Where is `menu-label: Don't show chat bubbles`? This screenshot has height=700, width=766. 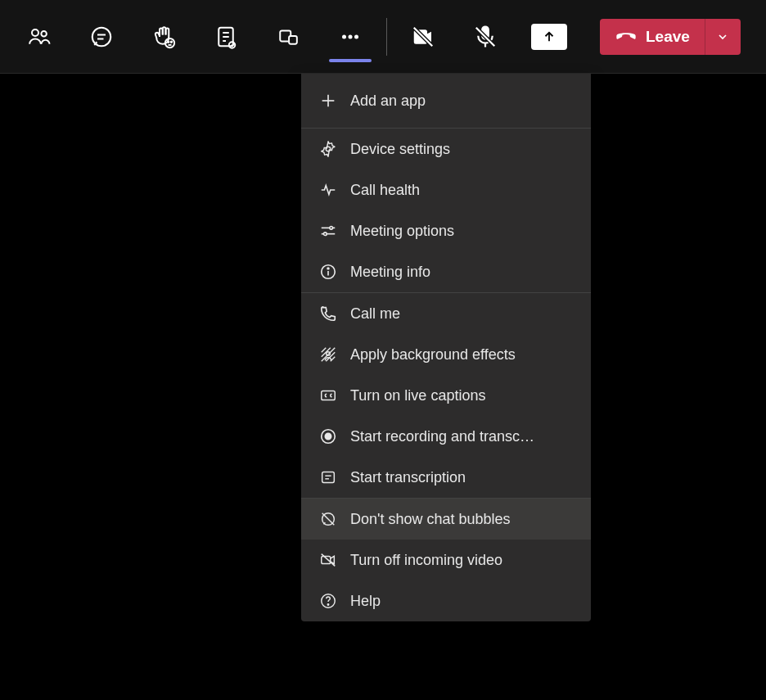 menu-label: Don't show chat bubbles is located at coordinates (430, 519).